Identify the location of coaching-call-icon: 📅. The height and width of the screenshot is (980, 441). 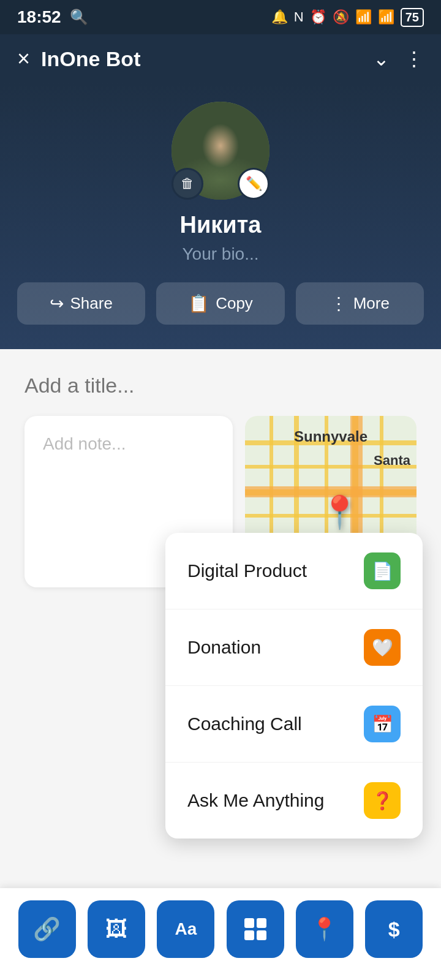
(382, 724).